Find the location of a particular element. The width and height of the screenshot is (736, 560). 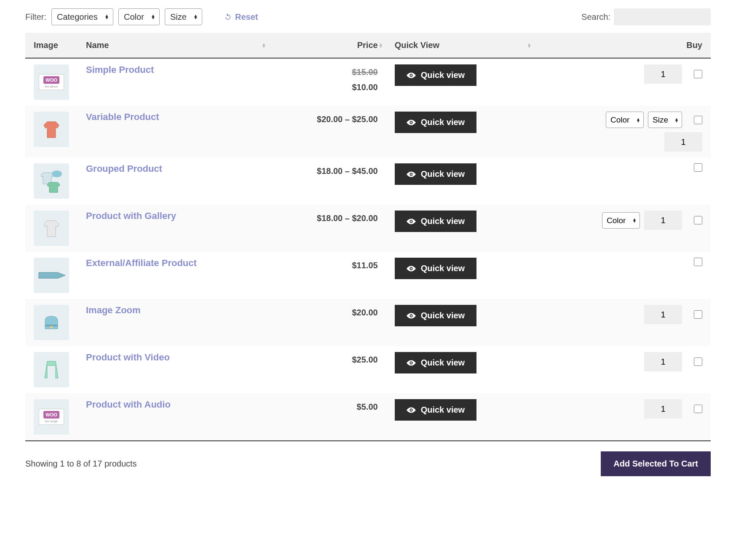

col-buy: Buy is located at coordinates (623, 45).